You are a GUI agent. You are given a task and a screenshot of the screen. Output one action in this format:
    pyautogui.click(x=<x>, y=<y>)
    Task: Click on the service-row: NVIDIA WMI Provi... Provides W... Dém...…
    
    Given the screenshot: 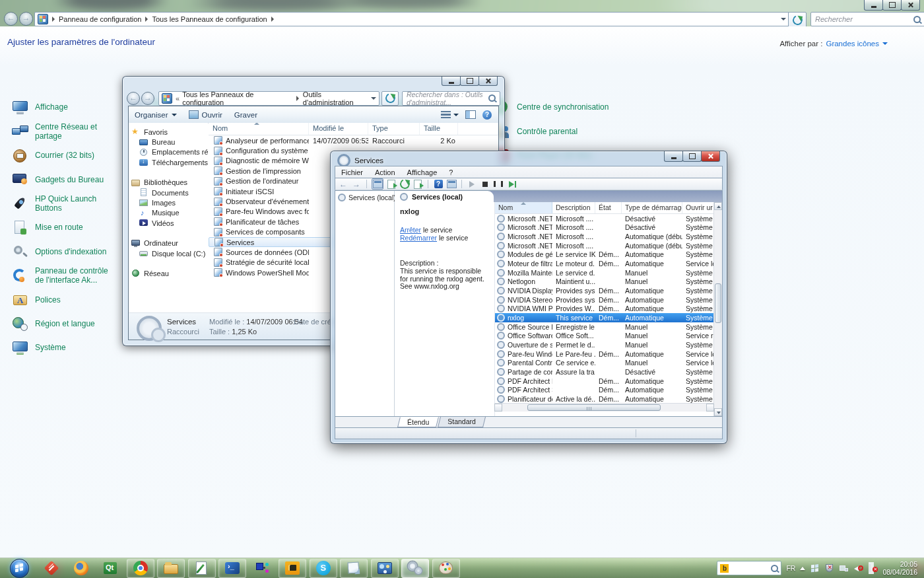 What is the action you would take?
    pyautogui.click(x=605, y=309)
    